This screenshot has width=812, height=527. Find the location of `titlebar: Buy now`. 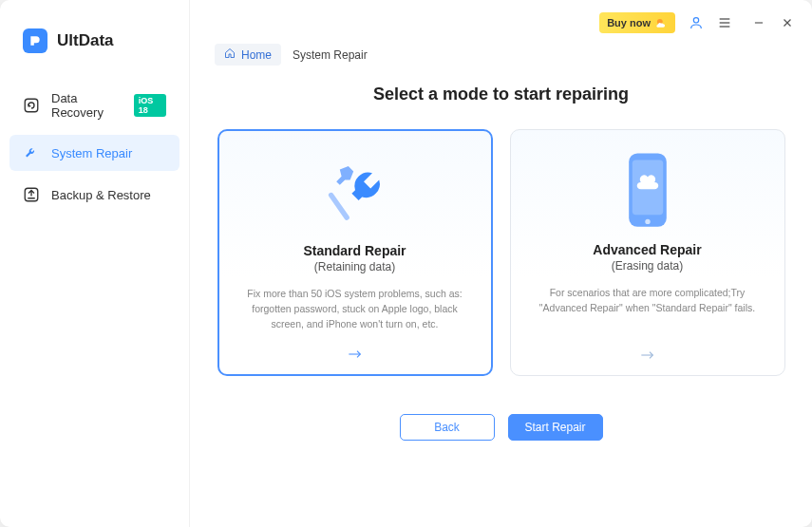

titlebar: Buy now is located at coordinates (501, 17).